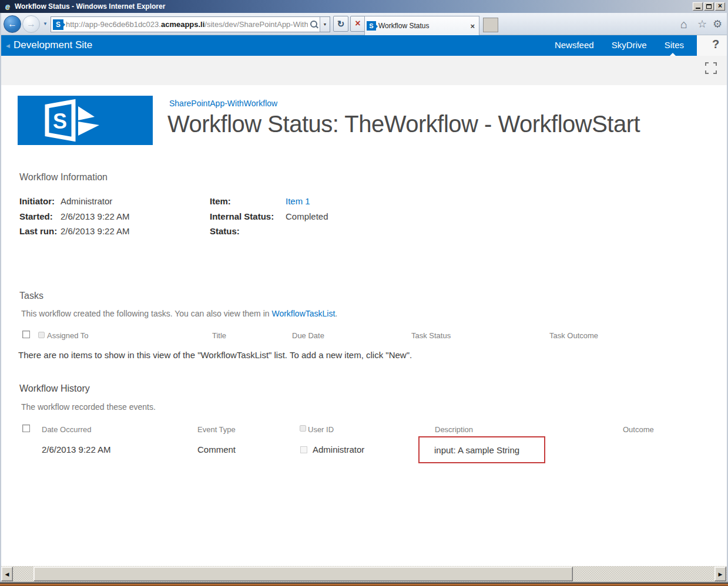 The width and height of the screenshot is (728, 586). What do you see at coordinates (12, 23) in the screenshot?
I see `back-icon: ←` at bounding box center [12, 23].